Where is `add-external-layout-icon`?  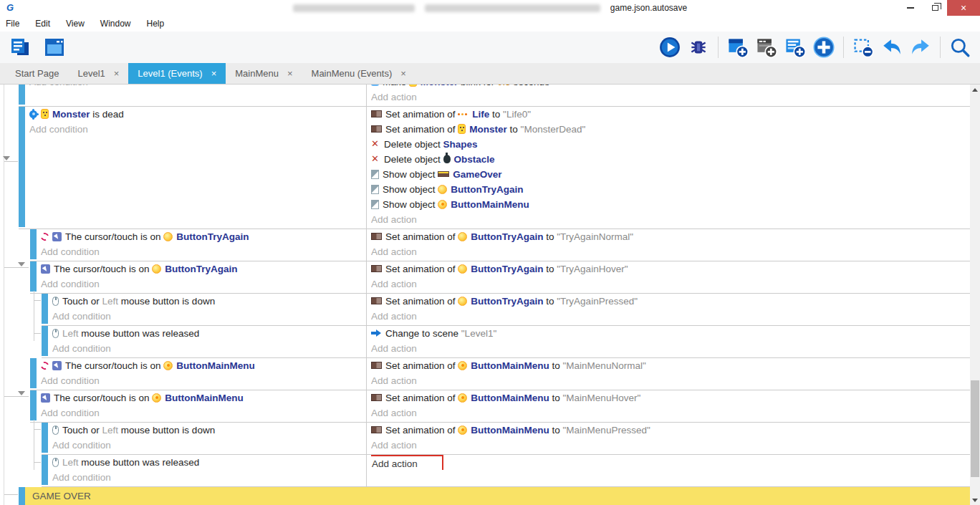 add-external-layout-icon is located at coordinates (795, 47).